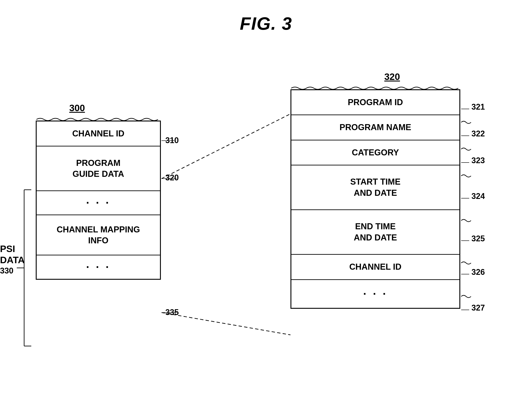  I want to click on label-325: 325, so click(478, 238).